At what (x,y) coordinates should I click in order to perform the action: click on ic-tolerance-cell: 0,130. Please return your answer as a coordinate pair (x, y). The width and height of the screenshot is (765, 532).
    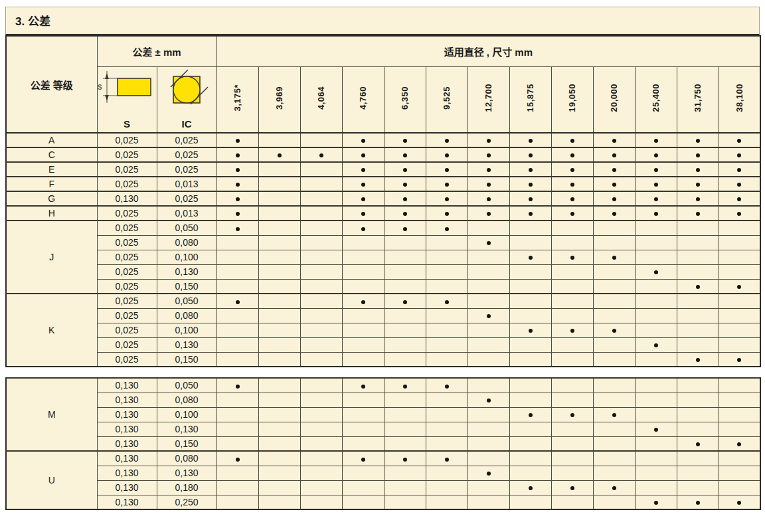
    Looking at the image, I should click on (187, 272).